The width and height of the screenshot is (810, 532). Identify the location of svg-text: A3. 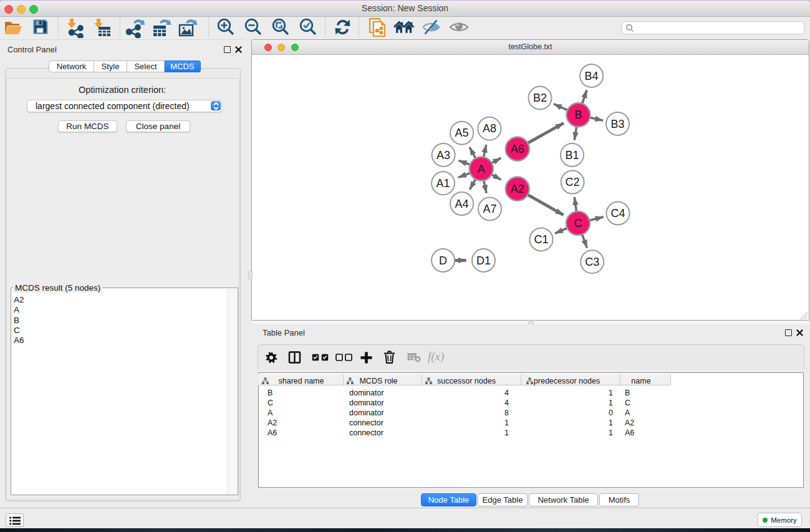
(443, 155).